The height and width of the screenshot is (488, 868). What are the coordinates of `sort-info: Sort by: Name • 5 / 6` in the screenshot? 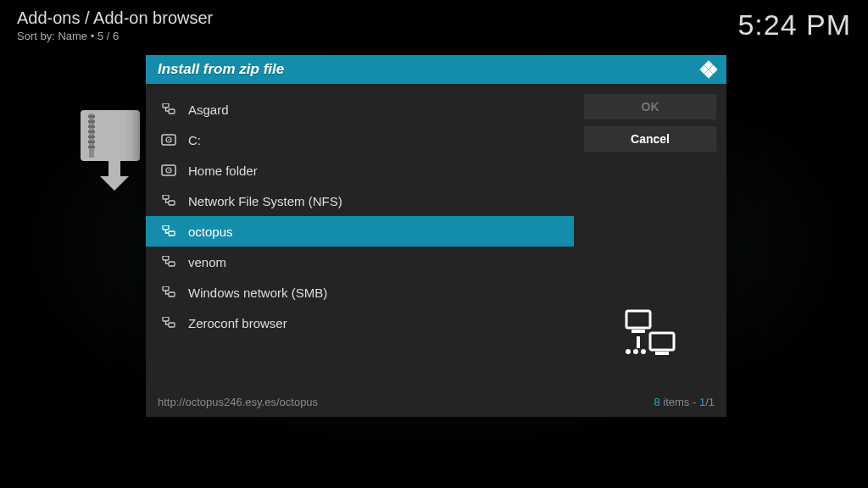 It's located at (115, 36).